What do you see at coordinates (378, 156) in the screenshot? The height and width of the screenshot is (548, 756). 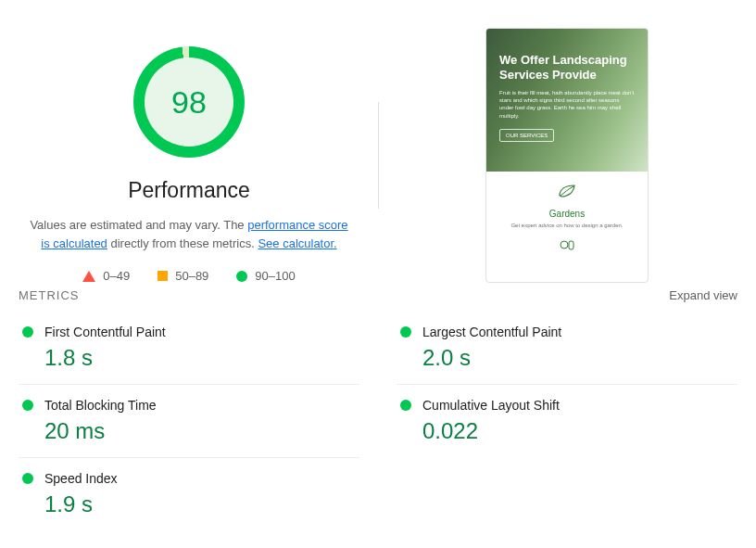 I see `vertical-divider` at bounding box center [378, 156].